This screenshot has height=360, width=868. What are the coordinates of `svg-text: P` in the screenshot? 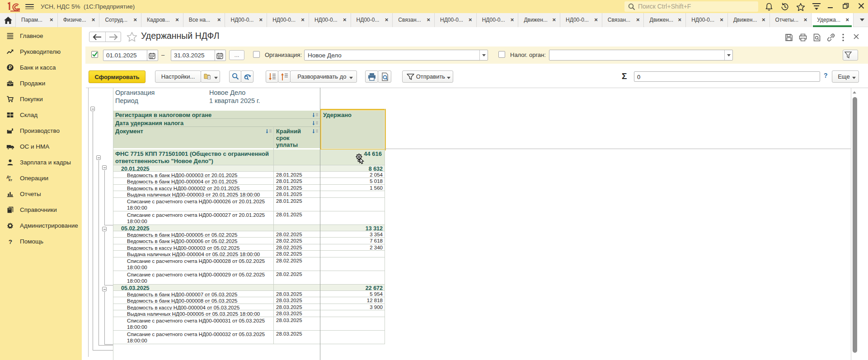 It's located at (11, 68).